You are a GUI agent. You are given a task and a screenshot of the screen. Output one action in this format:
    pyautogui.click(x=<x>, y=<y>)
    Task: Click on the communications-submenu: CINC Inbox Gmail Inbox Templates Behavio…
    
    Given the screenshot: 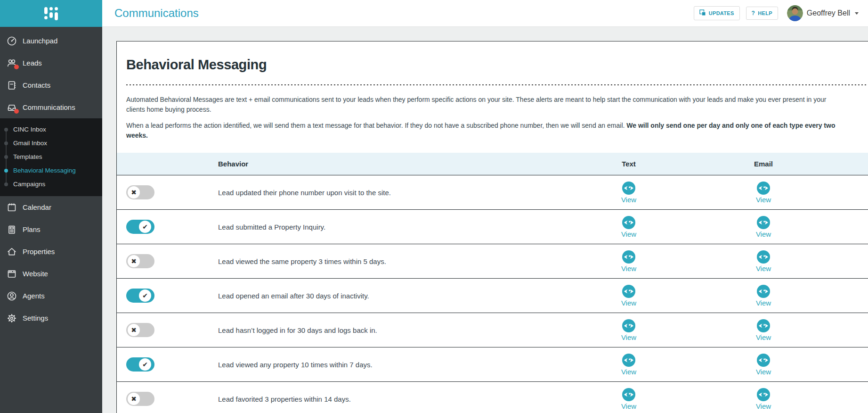 What is the action you would take?
    pyautogui.click(x=51, y=157)
    